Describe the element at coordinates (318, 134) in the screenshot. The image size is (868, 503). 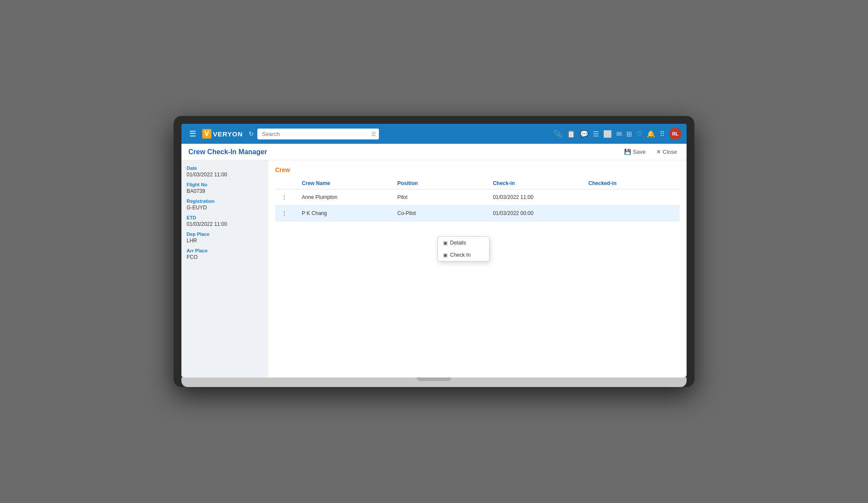
I see `search-input` at that location.